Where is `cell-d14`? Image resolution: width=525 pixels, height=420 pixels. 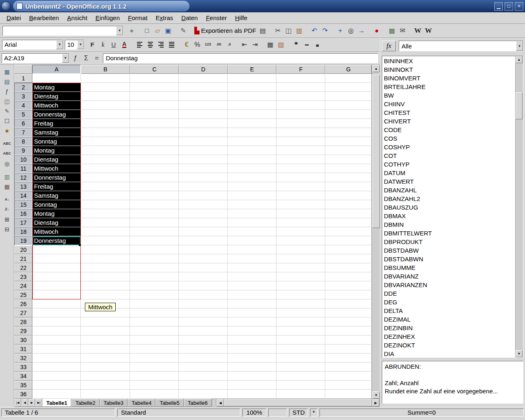
cell-d14 is located at coordinates (203, 196).